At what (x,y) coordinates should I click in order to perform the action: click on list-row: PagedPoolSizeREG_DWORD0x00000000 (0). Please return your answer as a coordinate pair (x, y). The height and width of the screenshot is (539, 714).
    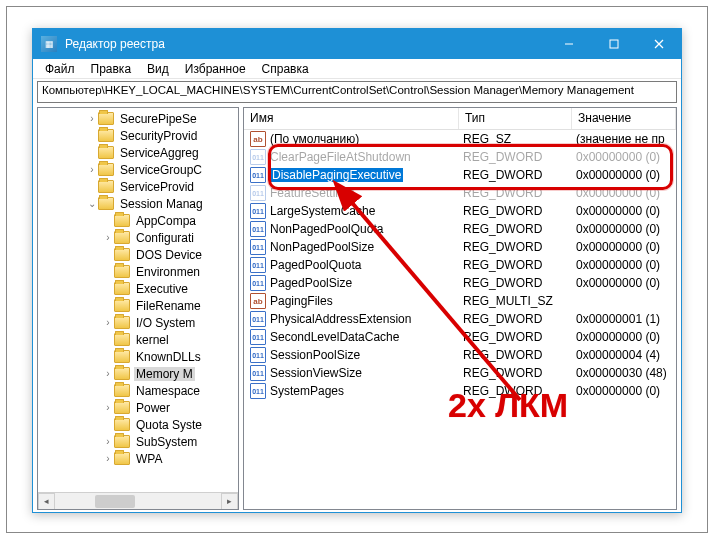
    Looking at the image, I should click on (460, 283).